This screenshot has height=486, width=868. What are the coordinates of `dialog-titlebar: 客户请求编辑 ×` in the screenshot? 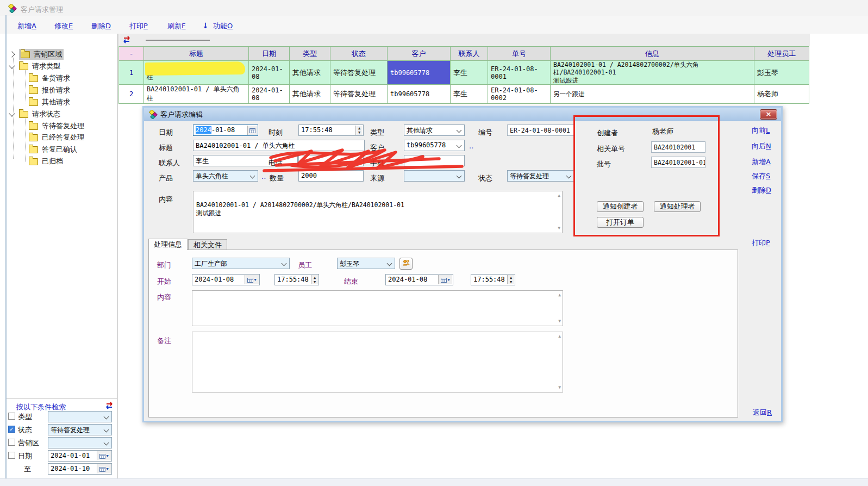 It's located at (463, 114).